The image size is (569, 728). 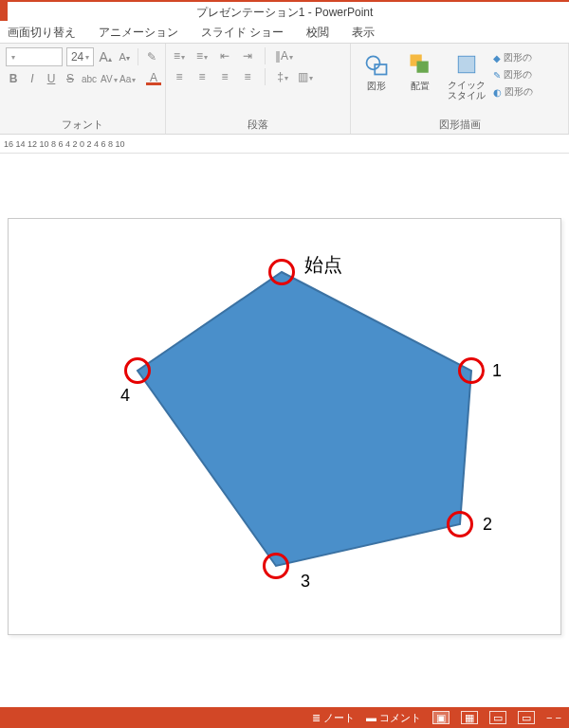 I want to click on columns-button: ▥▾, so click(x=305, y=77).